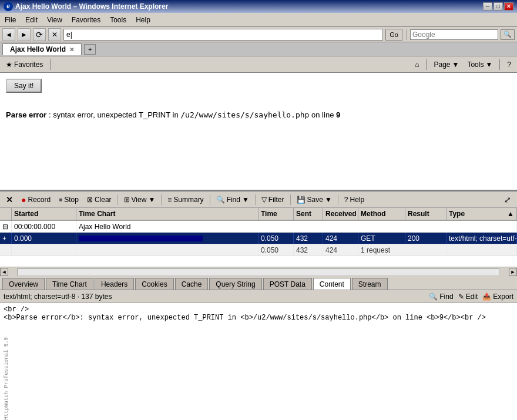 The image size is (517, 420). I want to click on hscroll-right-button: ►, so click(513, 272).